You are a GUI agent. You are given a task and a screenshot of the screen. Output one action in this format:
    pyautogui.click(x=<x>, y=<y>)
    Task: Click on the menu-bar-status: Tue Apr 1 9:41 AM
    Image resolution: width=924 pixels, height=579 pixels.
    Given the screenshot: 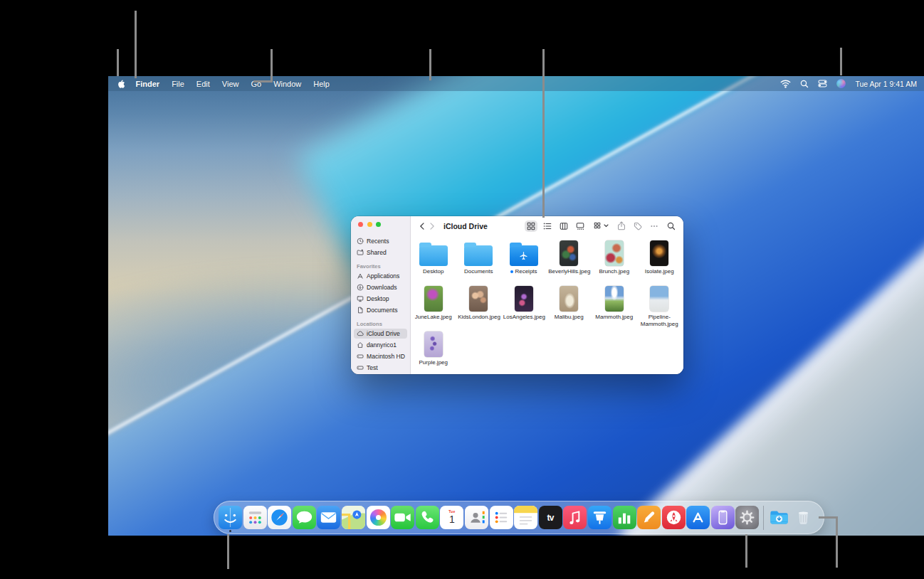 What is the action you would take?
    pyautogui.click(x=849, y=84)
    